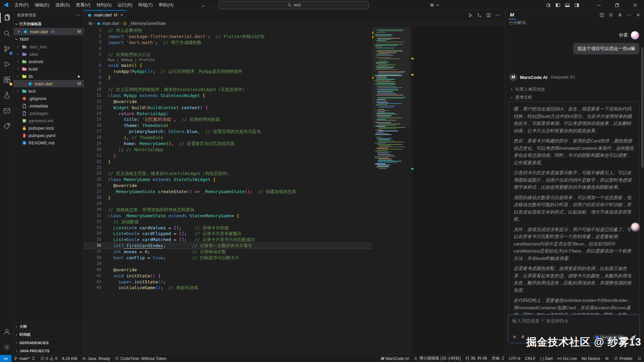  I want to click on tree-item-pubspec.lock: pubspec.lock, so click(48, 128).